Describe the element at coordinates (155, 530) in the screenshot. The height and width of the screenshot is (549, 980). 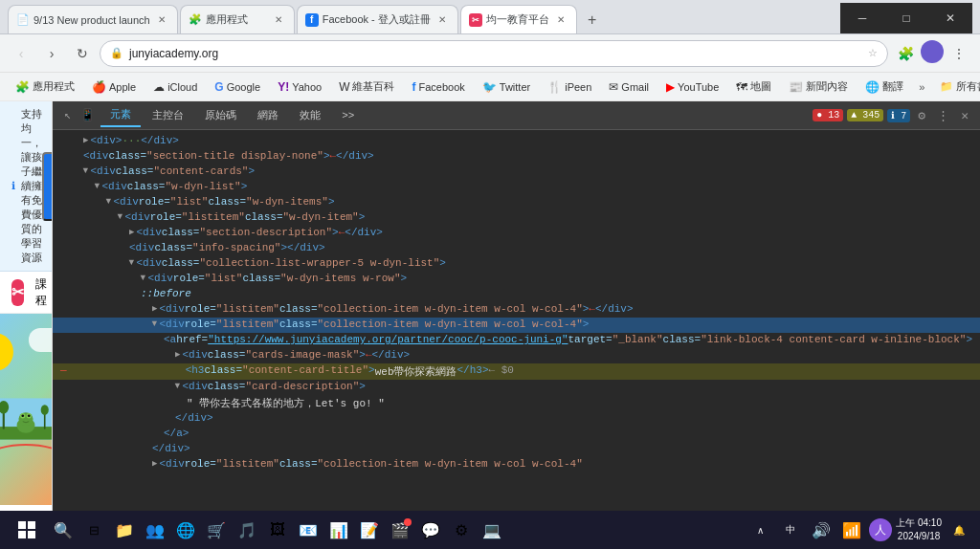
I see `taskbar-teams: 👥` at that location.